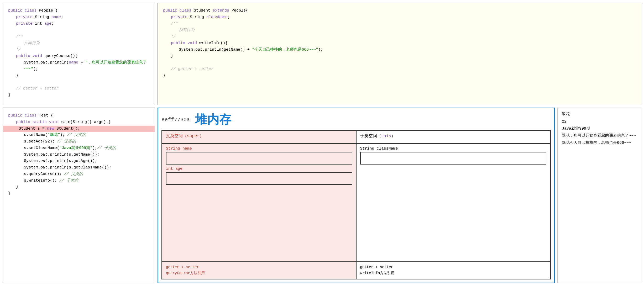 The height and width of the screenshot is (286, 644). I want to click on parent-methods-cell: getter + setterqueryCourse方法引用, so click(259, 270).